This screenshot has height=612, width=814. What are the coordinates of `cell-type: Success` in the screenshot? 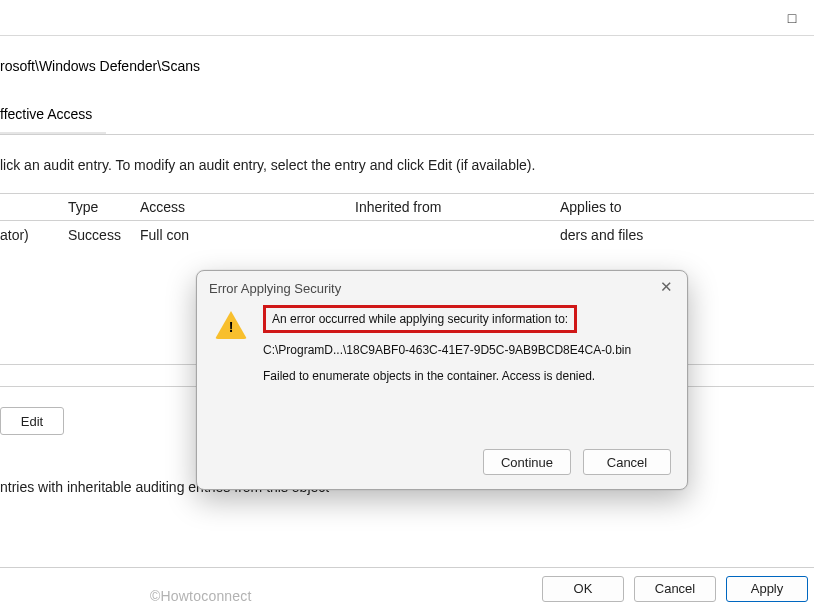 It's located at (104, 235).